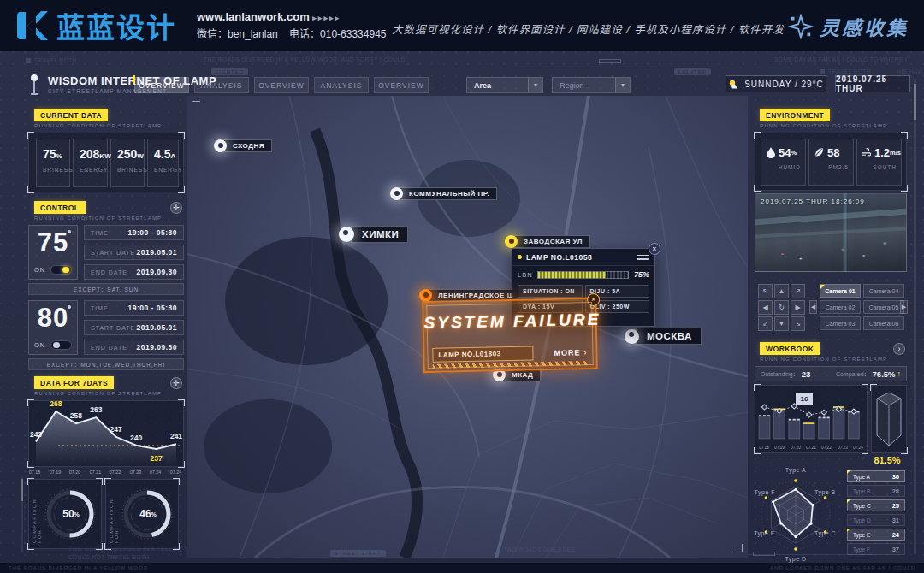 The height and width of the screenshot is (573, 924). Describe the element at coordinates (373, 234) in the screenshot. I see `map-label-khimki: ХИМКИ` at that location.